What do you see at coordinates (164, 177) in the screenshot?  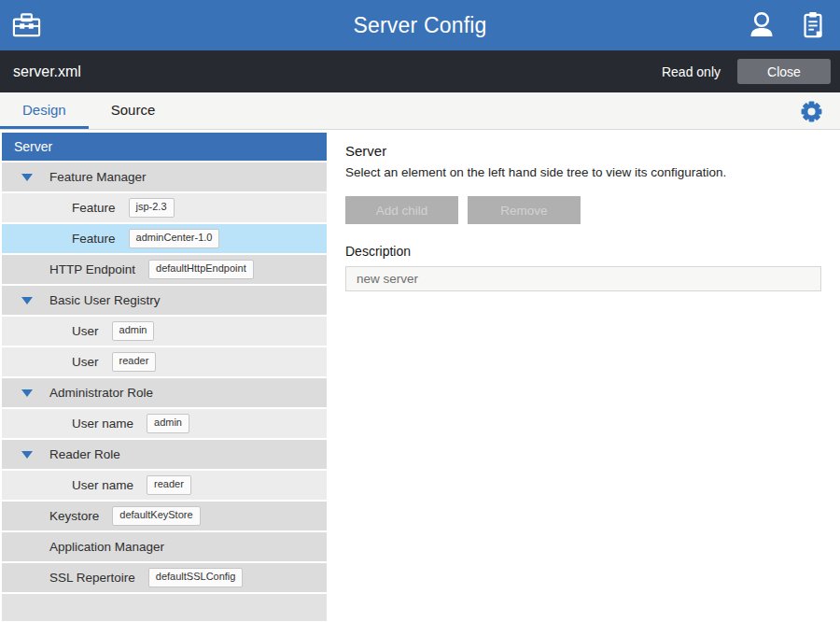 I see `tree-row-feature-manager: Feature Manager` at bounding box center [164, 177].